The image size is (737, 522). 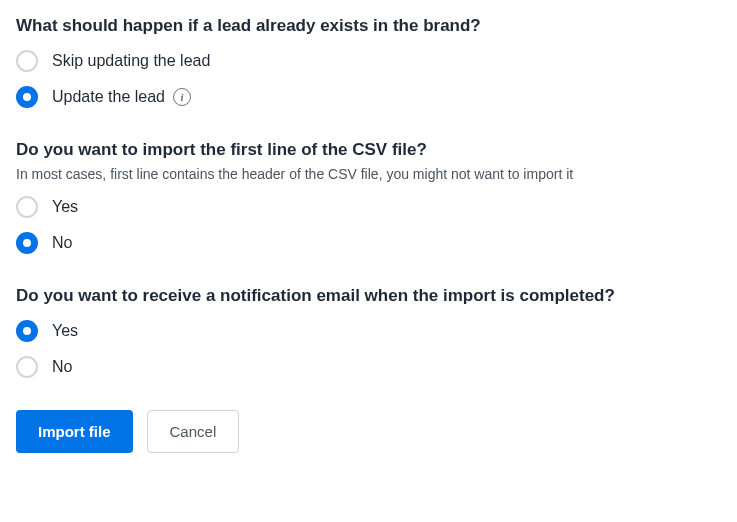 What do you see at coordinates (368, 243) in the screenshot?
I see `radio-item-first-line-no: No` at bounding box center [368, 243].